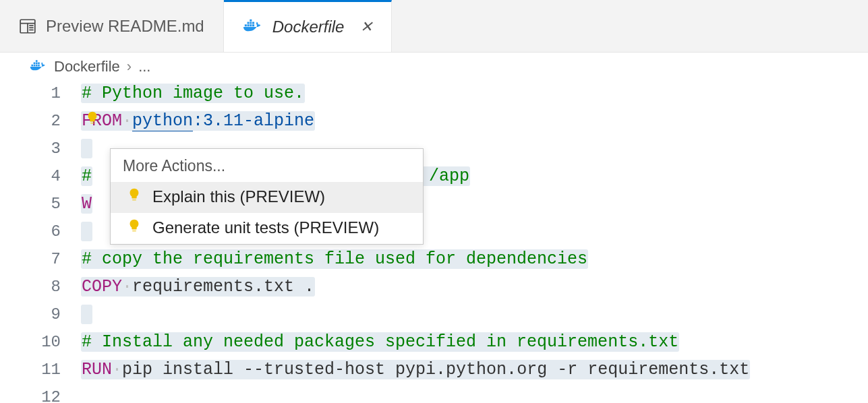 Image resolution: width=868 pixels, height=403 pixels. What do you see at coordinates (30, 232) in the screenshot?
I see `line-number: 6` at bounding box center [30, 232].